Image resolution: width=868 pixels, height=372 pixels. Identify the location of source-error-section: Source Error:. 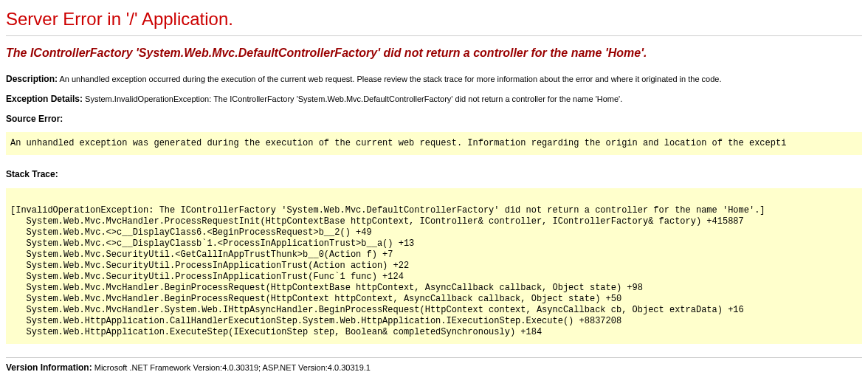
(434, 120).